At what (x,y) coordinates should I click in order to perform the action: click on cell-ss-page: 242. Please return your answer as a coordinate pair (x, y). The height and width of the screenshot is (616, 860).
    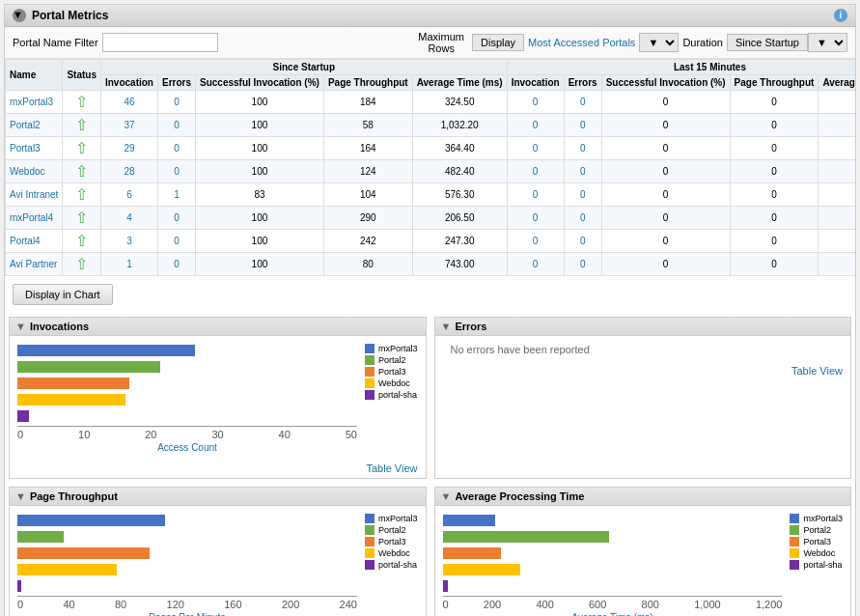
    Looking at the image, I should click on (368, 241).